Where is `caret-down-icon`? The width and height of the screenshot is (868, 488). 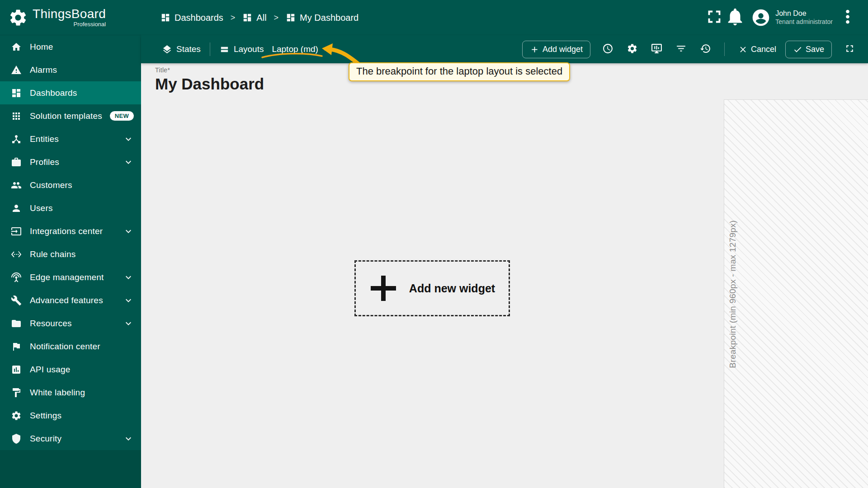 caret-down-icon is located at coordinates (325, 49).